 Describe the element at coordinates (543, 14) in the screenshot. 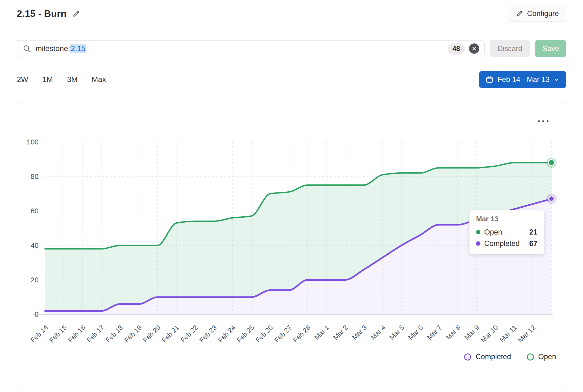

I see `configure-label: Configure` at that location.